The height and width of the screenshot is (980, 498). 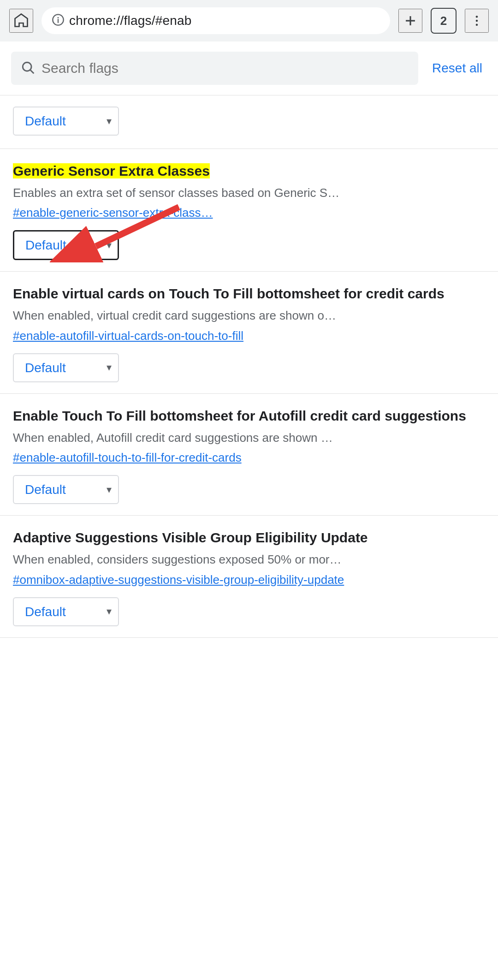 What do you see at coordinates (28, 68) in the screenshot?
I see `search-icon` at bounding box center [28, 68].